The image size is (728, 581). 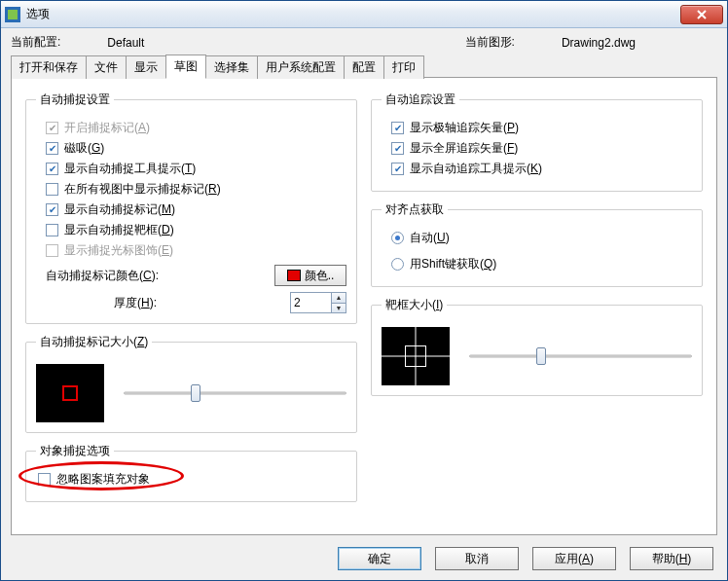 What do you see at coordinates (541, 169) in the screenshot?
I see `autotrack-tooltip-check: 显示自动追踪工具提示(K)` at bounding box center [541, 169].